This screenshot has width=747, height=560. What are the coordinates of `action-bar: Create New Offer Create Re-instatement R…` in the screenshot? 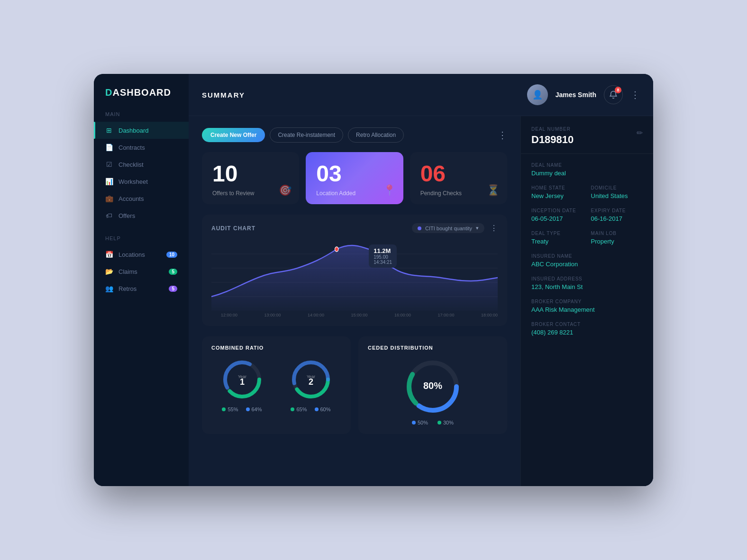 It's located at (355, 135).